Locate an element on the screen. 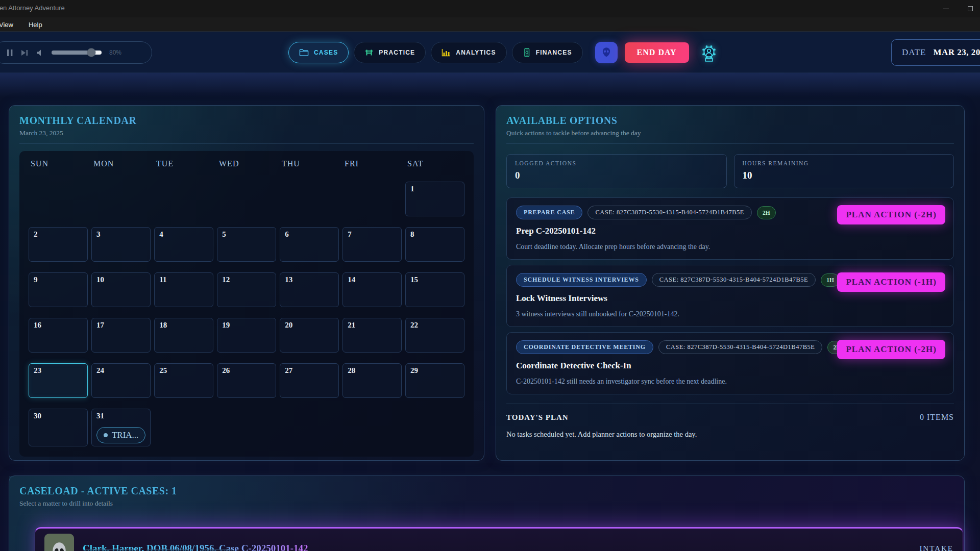 The image size is (980, 551). hours-tag: 2H is located at coordinates (767, 213).